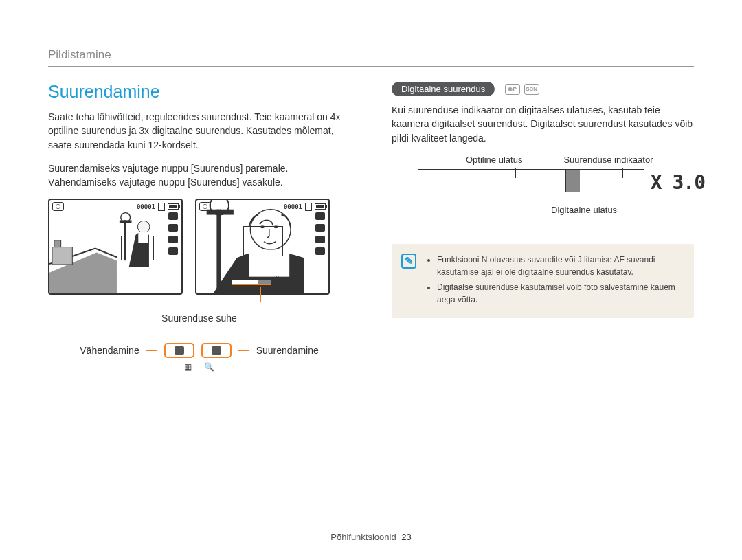 The height and width of the screenshot is (560, 742). What do you see at coordinates (287, 350) in the screenshot?
I see `zoom-in-label: Suurendamine` at bounding box center [287, 350].